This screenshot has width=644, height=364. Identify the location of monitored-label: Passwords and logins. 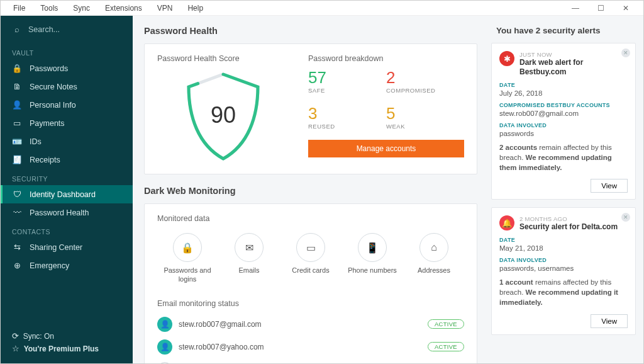
(187, 275).